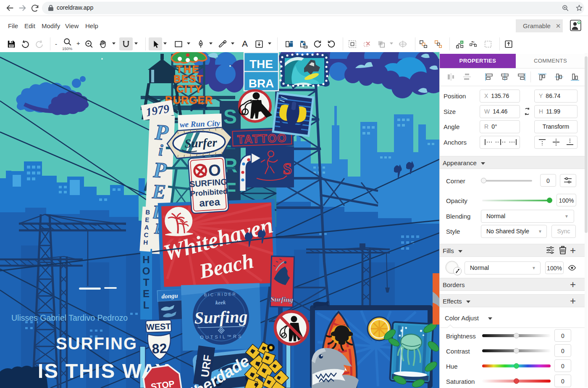 This screenshot has height=388, width=588. I want to click on svg-text: BEST, so click(189, 79).